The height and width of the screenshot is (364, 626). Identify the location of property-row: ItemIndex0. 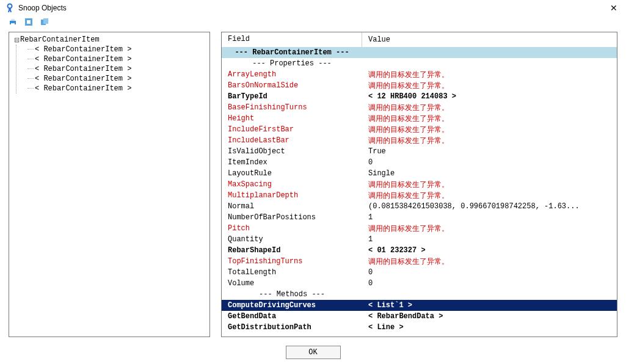
(419, 162).